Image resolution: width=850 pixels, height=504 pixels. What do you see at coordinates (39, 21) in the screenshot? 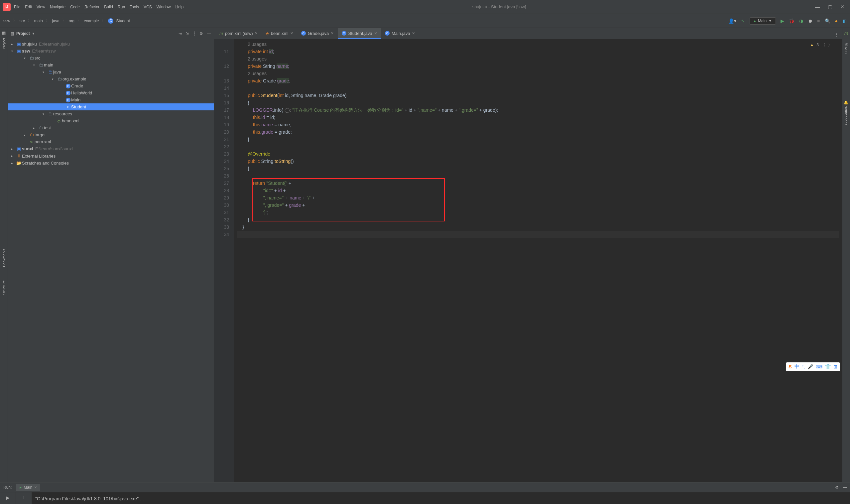
I see `crumb: main` at bounding box center [39, 21].